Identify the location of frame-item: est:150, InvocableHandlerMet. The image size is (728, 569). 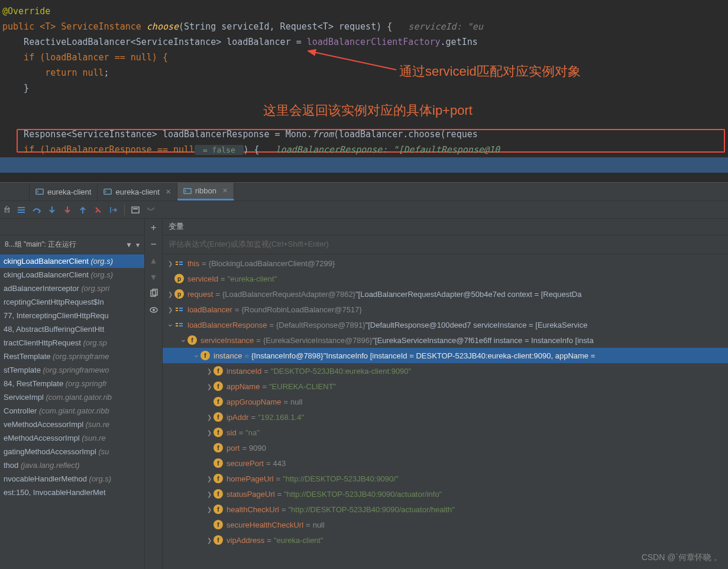
(72, 492).